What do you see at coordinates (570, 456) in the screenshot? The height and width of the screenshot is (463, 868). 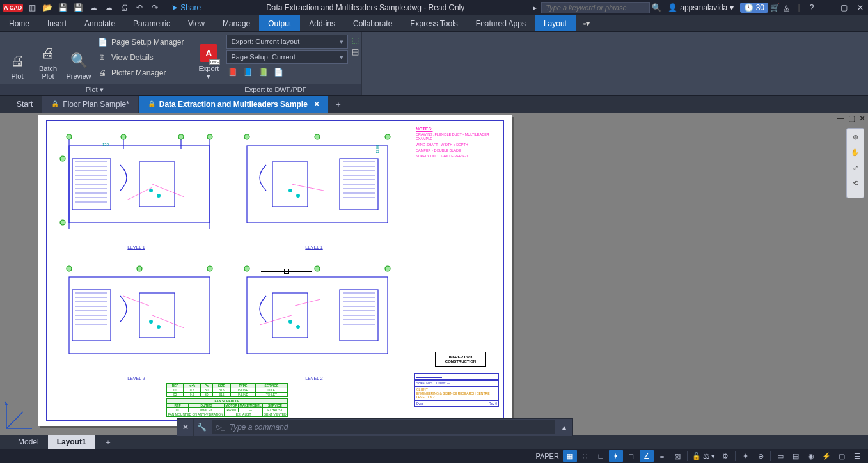 I see `grid-toggle: ▦` at bounding box center [570, 456].